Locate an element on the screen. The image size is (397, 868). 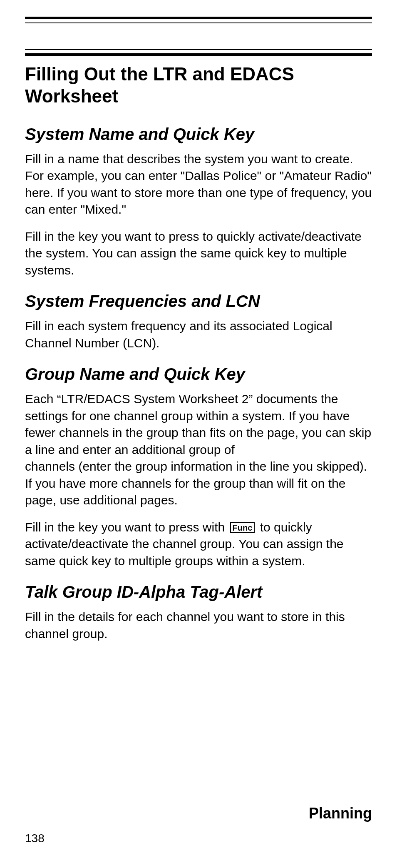
body-paragraph: Fill in a name that describes the system… is located at coordinates (198, 185).